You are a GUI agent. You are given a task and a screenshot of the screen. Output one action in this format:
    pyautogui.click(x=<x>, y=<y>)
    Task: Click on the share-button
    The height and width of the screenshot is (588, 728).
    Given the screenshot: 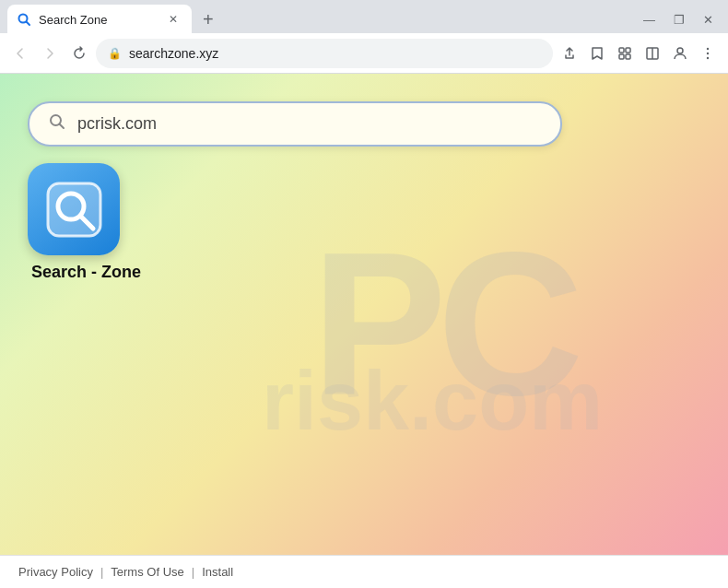 What is the action you would take?
    pyautogui.click(x=569, y=53)
    